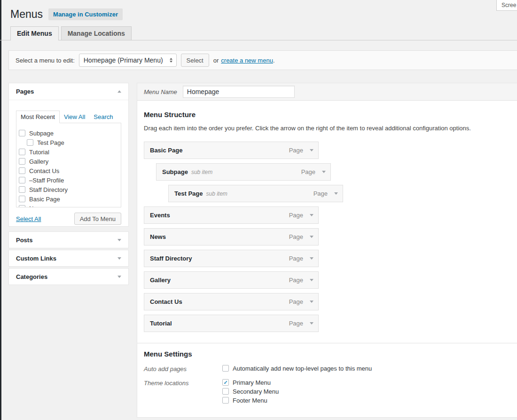 This screenshot has width=517, height=420. I want to click on accordion-panel-title: Categories, so click(32, 277).